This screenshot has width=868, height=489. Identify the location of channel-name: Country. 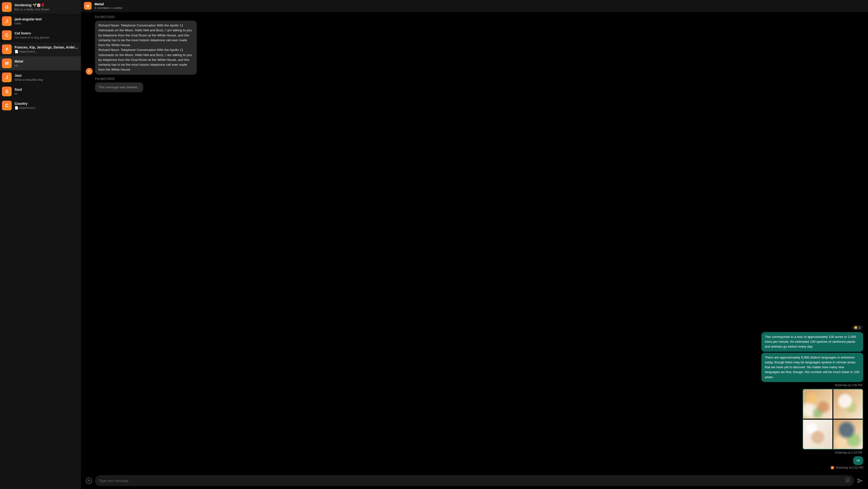
(46, 104).